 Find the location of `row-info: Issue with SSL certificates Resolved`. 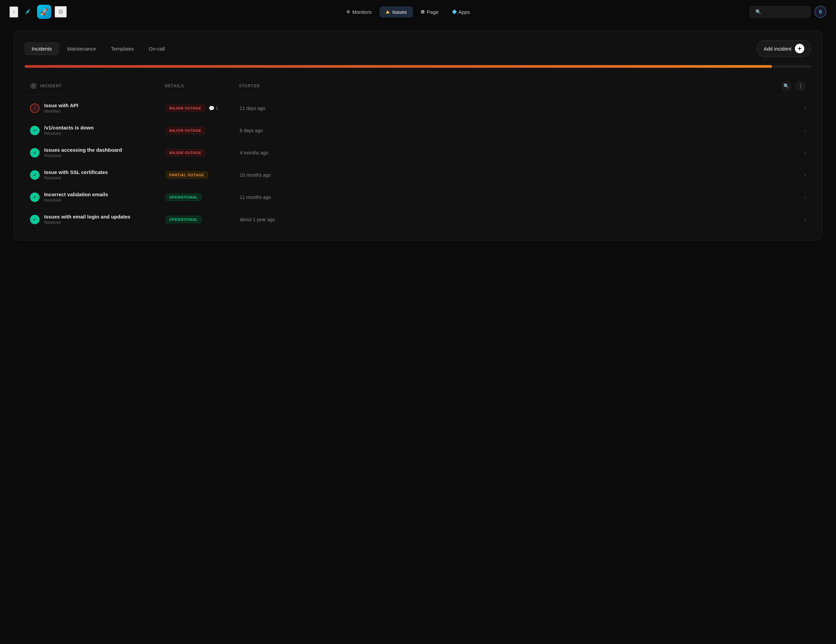

row-info: Issue with SSL certificates Resolved is located at coordinates (105, 175).